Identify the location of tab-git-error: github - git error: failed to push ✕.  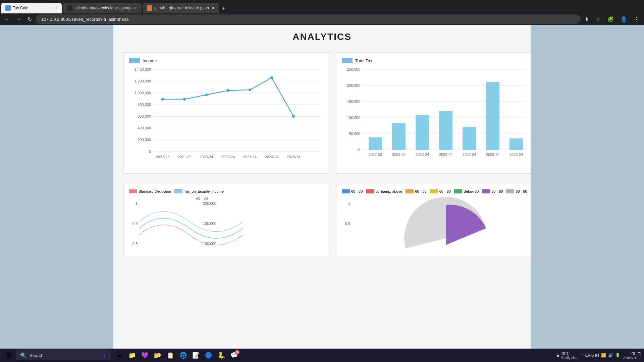
(181, 8).